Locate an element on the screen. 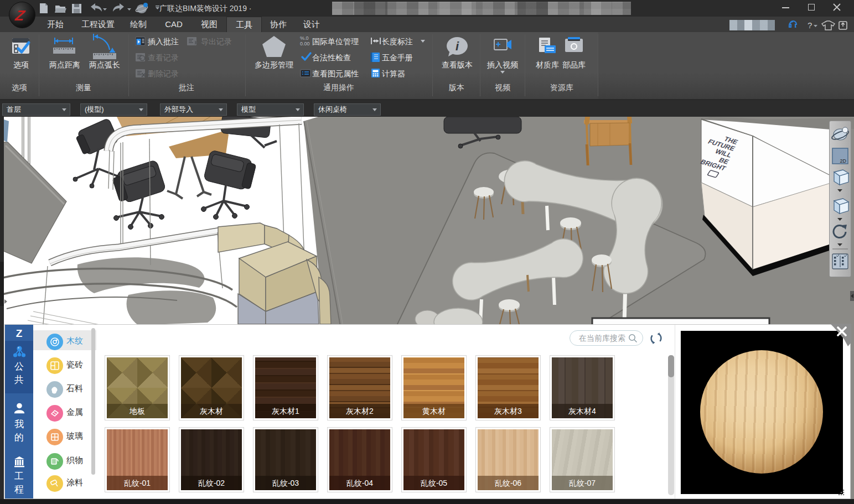  svg-text: 材质库 is located at coordinates (547, 65).